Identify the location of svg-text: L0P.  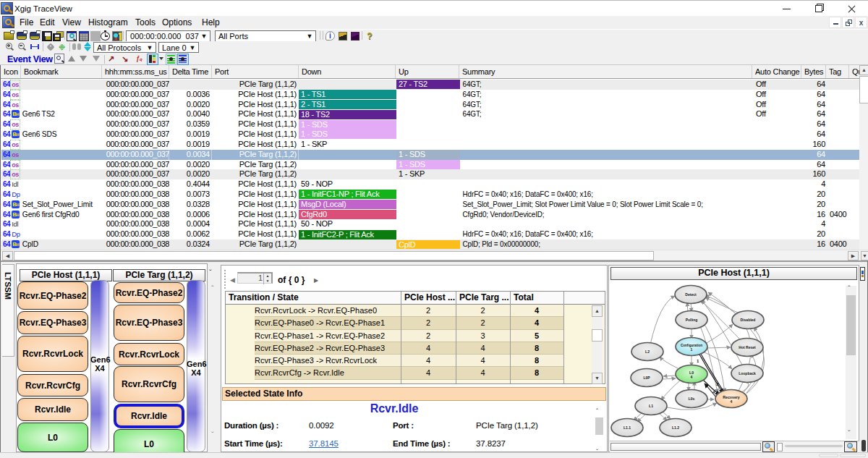
(647, 378).